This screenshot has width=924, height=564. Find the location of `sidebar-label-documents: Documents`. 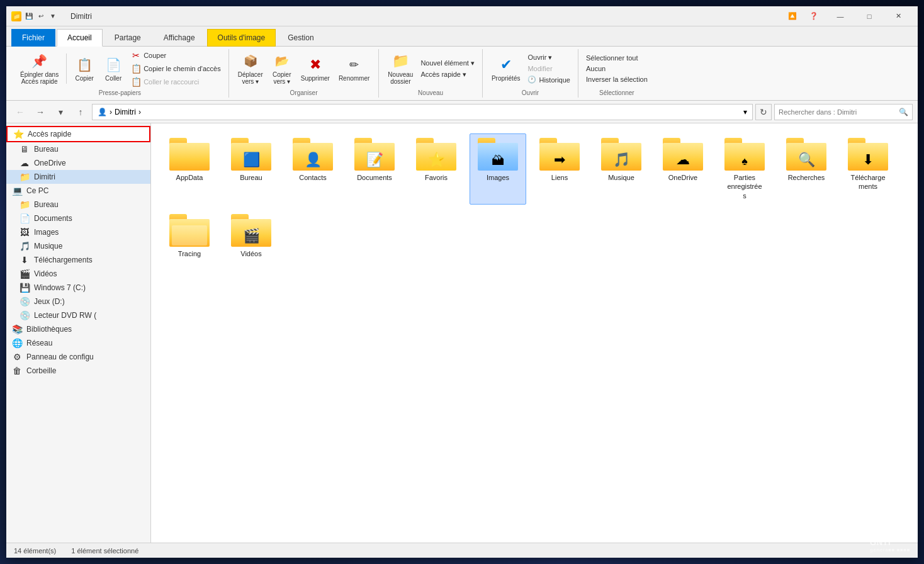

sidebar-label-documents: Documents is located at coordinates (53, 218).